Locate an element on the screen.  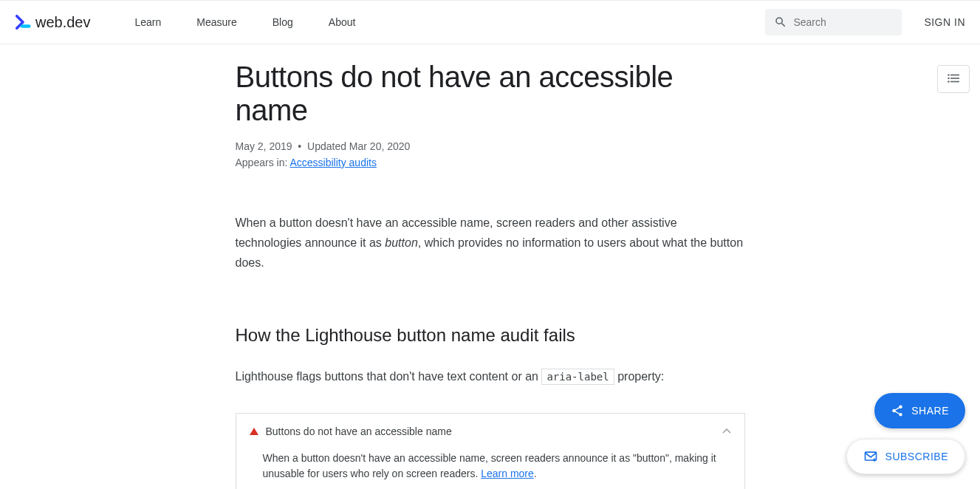
nav-blog: Blog is located at coordinates (283, 22).